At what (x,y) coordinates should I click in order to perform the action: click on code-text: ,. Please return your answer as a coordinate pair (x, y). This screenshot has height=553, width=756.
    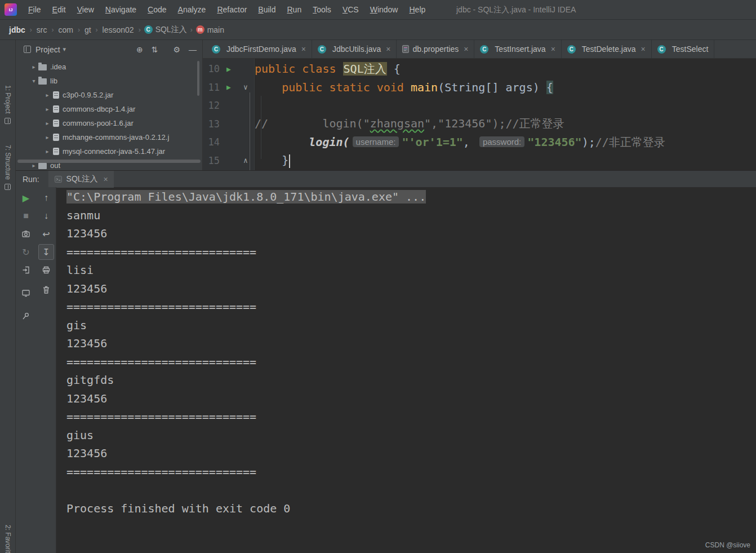
    Looking at the image, I should click on (470, 142).